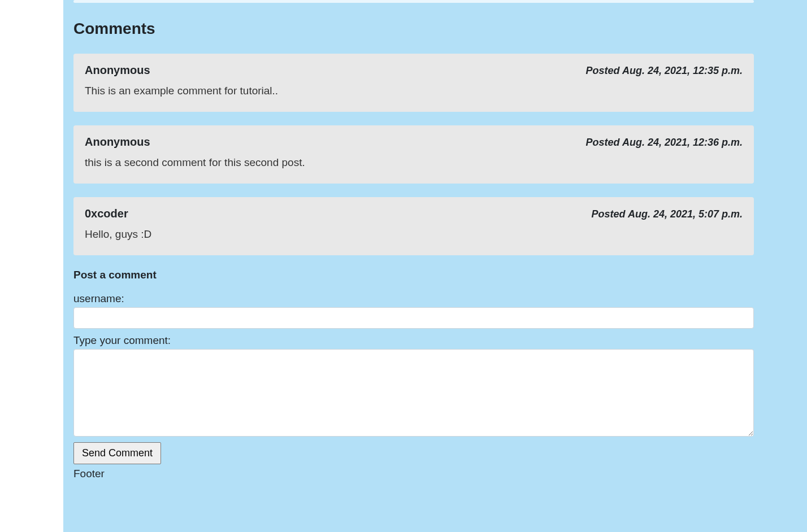  Describe the element at coordinates (667, 215) in the screenshot. I see `comment-date: Posted Aug. 24, 2021, 5:07 p.m.` at that location.